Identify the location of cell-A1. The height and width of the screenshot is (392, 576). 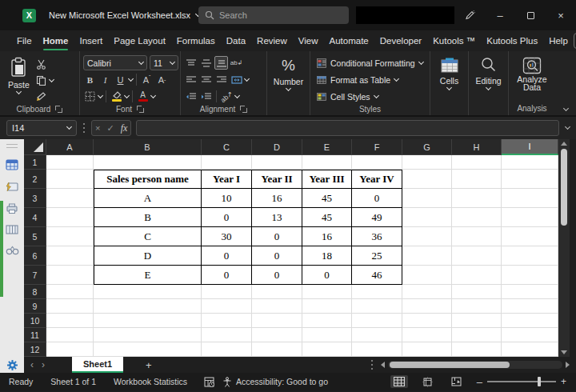
(70, 162).